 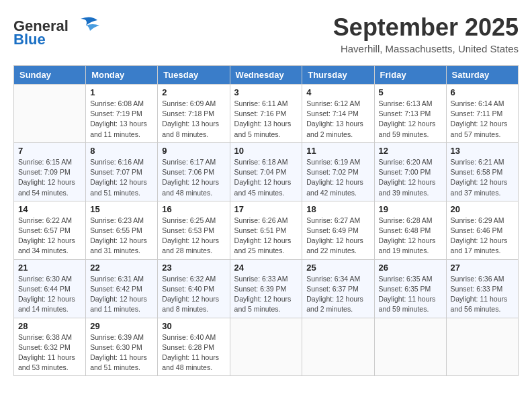 I want to click on day-info: Sunrise: 6:29 AM Sunset: 6:46 PM Dayligh…, so click(x=482, y=236).